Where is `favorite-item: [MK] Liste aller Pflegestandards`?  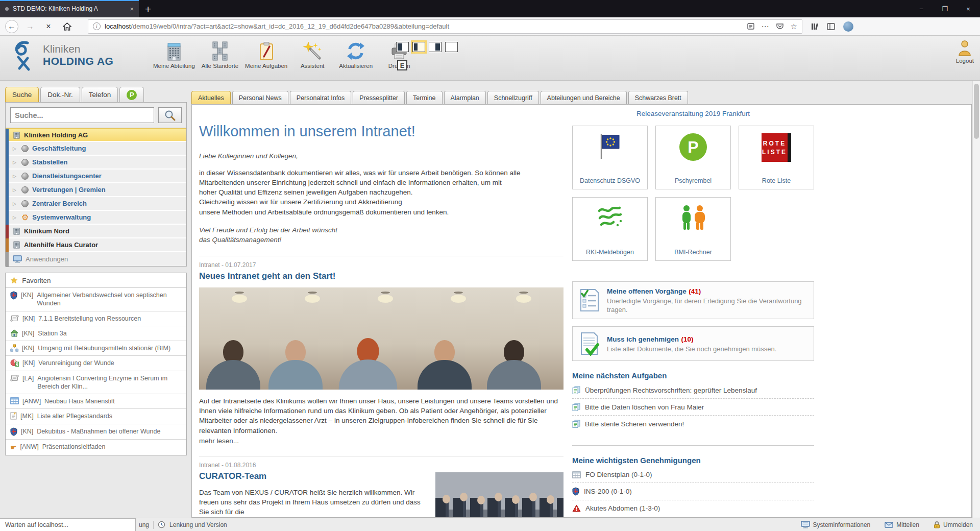 favorite-item: [MK] Liste aller Pflegestandards is located at coordinates (96, 417).